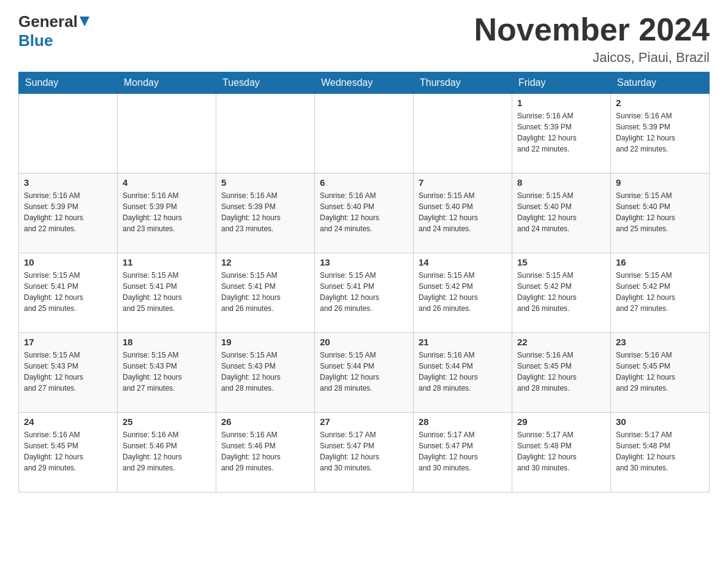  Describe the element at coordinates (167, 83) in the screenshot. I see `weekday-header-monday: Monday` at that location.